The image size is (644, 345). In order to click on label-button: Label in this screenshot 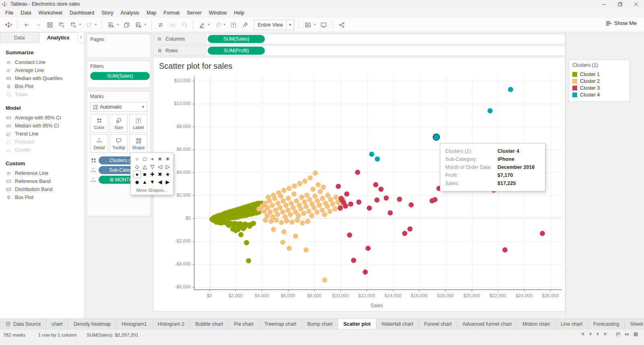, I will do `click(138, 123)`.